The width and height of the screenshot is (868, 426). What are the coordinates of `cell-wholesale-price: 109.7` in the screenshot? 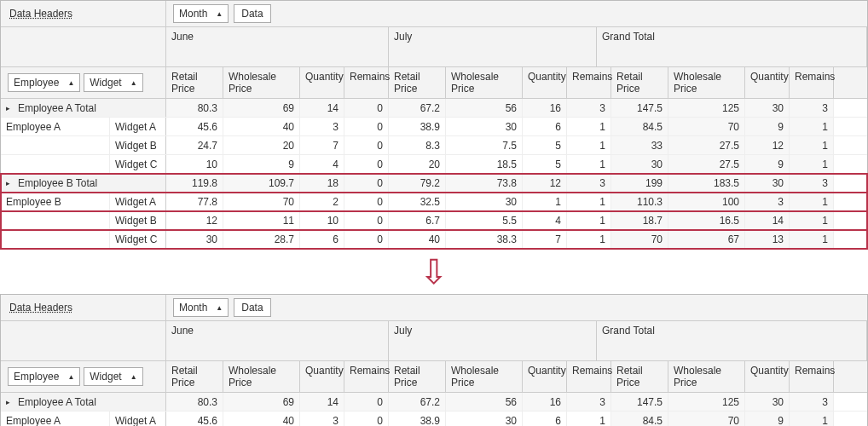 It's located at (262, 182).